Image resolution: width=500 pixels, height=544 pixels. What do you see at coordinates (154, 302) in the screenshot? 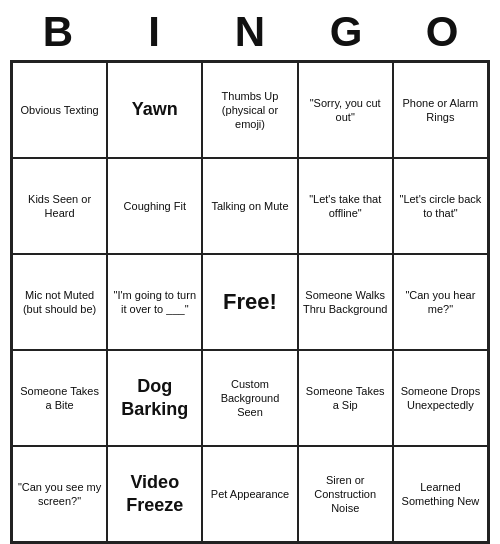
I see `bingo-cell-r3c2: "I'm going to turn it over to ___"` at bounding box center [154, 302].